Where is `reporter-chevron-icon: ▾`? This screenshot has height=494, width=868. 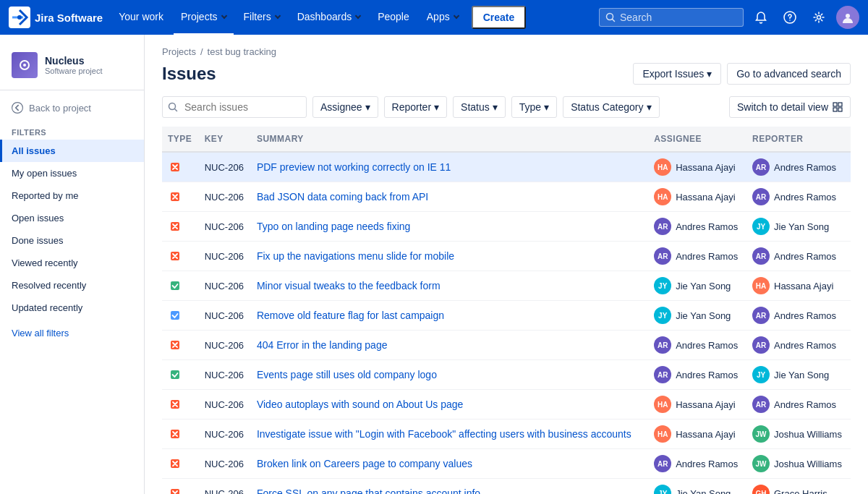 reporter-chevron-icon: ▾ is located at coordinates (437, 107).